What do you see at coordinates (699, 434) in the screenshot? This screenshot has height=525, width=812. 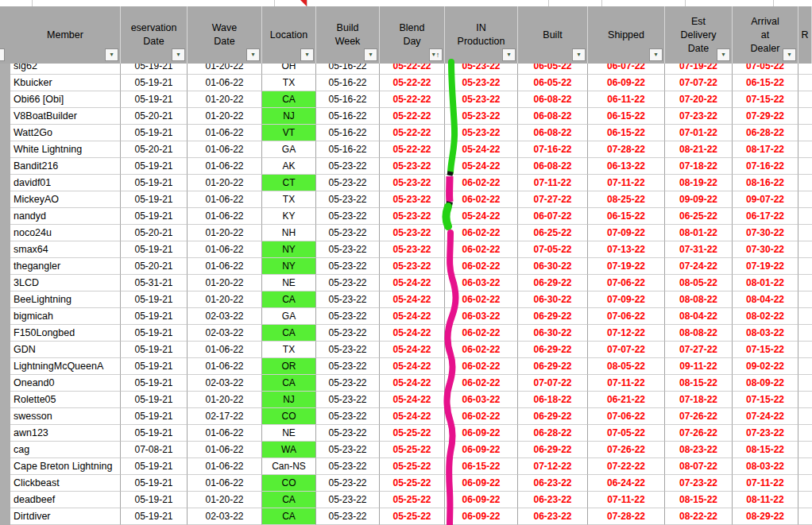 I see `cell-est_delivery: 07-26-22` at bounding box center [699, 434].